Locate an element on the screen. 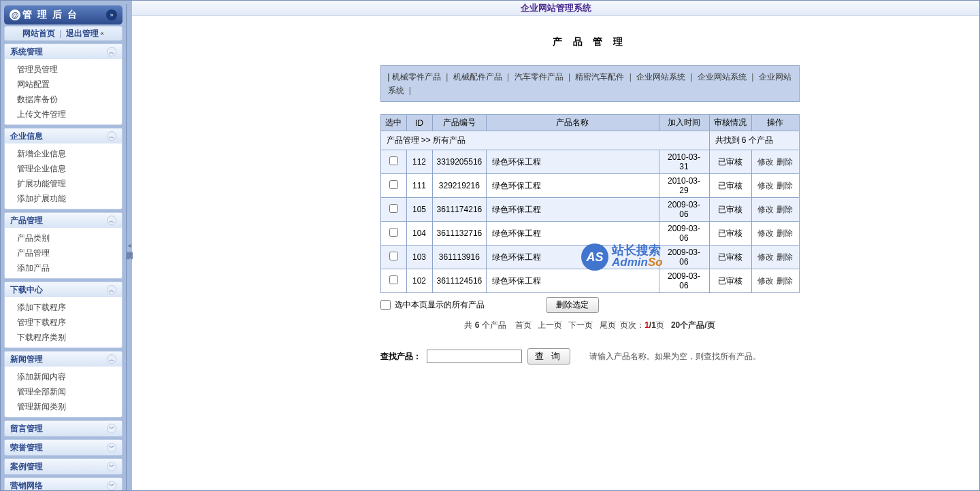 The height and width of the screenshot is (491, 980). select-all-wrap: 选中本页显示的所有产品 is located at coordinates (433, 305).